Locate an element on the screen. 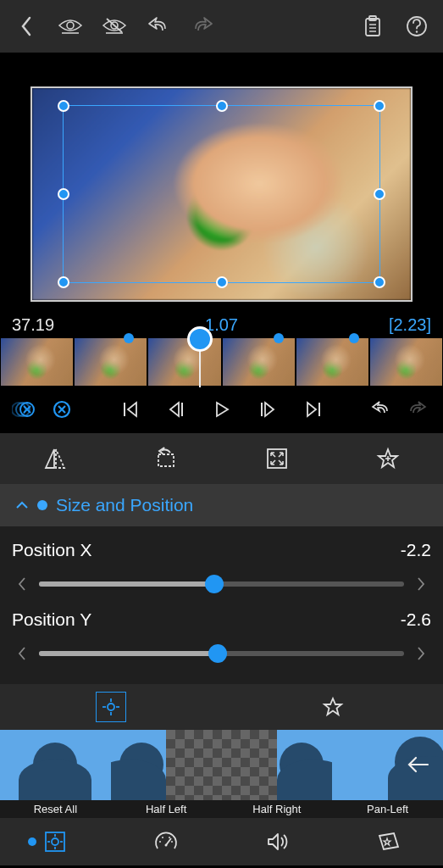 Image resolution: width=443 pixels, height=868 pixels. preset-half-left: Half Left is located at coordinates (166, 774).